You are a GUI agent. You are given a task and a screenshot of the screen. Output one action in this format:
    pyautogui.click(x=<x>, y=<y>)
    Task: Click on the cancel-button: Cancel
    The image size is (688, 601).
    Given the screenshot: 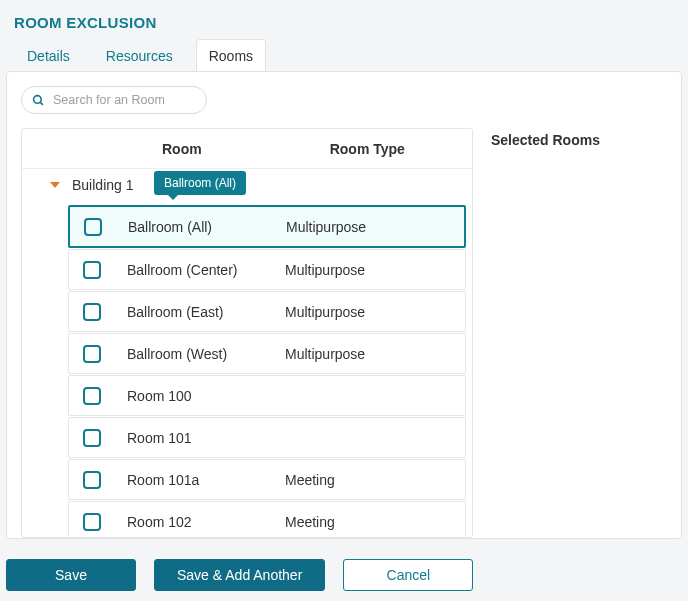 What is the action you would take?
    pyautogui.click(x=408, y=575)
    